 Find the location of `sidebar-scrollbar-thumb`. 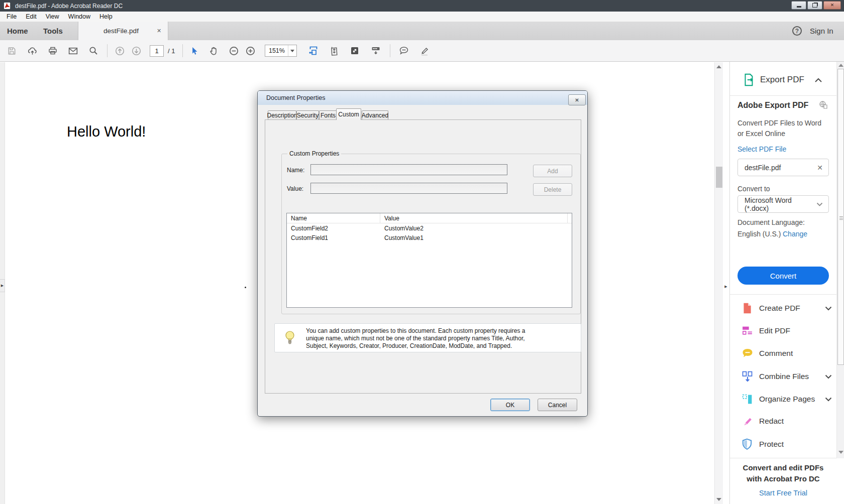

sidebar-scrollbar-thumb is located at coordinates (841, 217).